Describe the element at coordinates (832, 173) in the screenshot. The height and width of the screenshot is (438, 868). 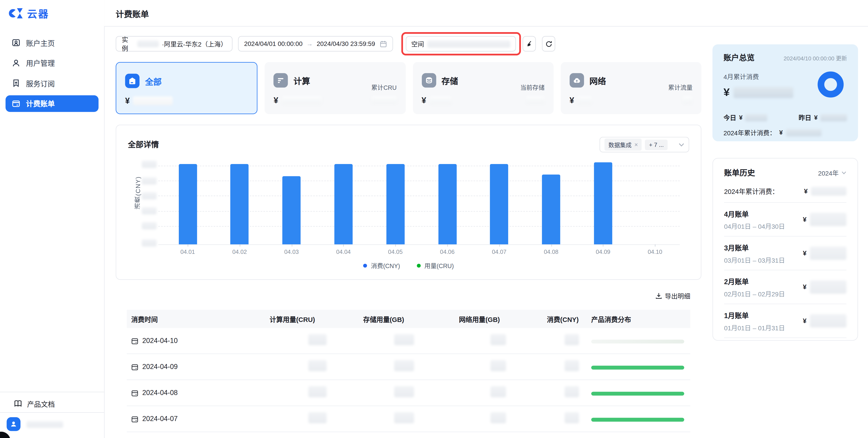
I see `year-filter-select: 2024年` at that location.